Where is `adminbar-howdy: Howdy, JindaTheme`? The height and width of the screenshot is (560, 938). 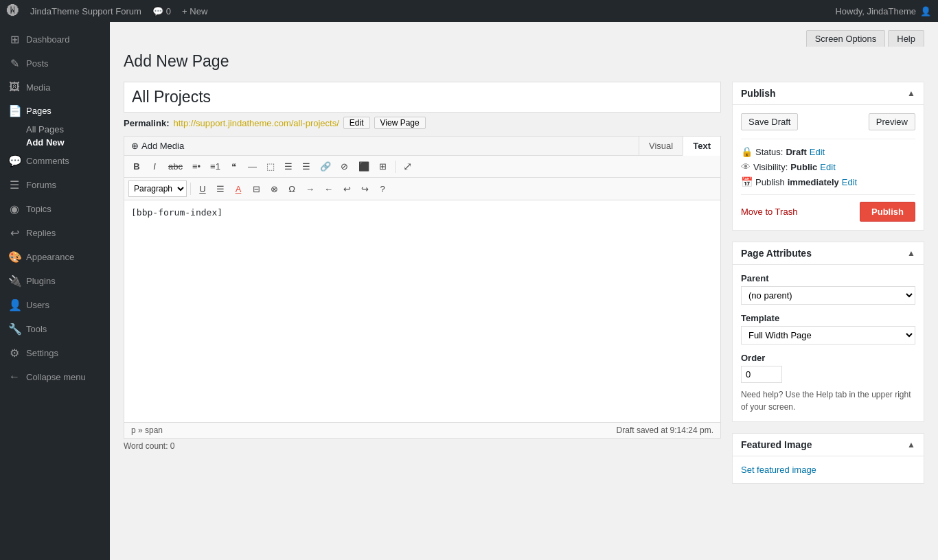 adminbar-howdy: Howdy, JindaTheme is located at coordinates (876, 11).